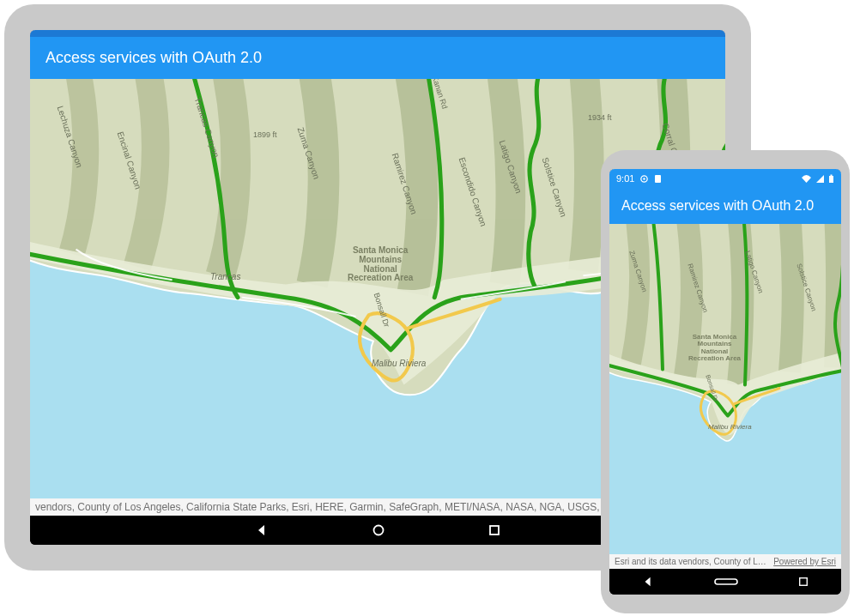 This screenshot has width=854, height=616. What do you see at coordinates (730, 427) in the screenshot?
I see `phone-map-label-malibu-riviera: Malibu Riviera` at bounding box center [730, 427].